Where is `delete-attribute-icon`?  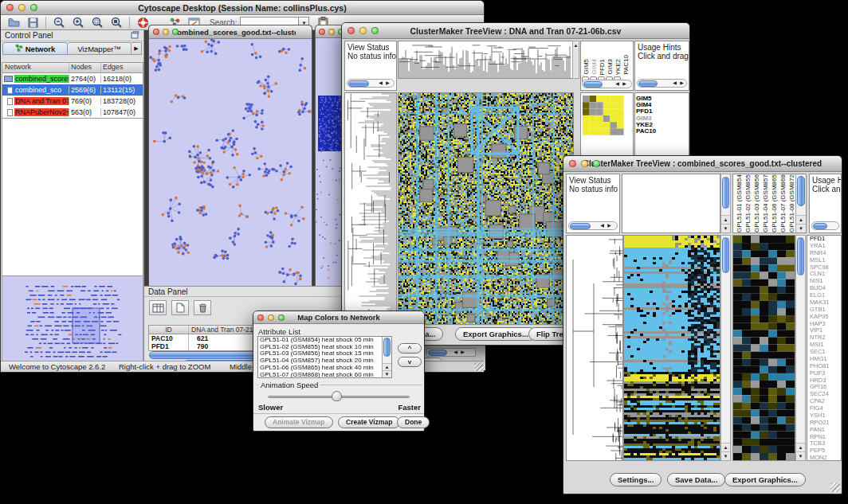 delete-attribute-icon is located at coordinates (202, 307).